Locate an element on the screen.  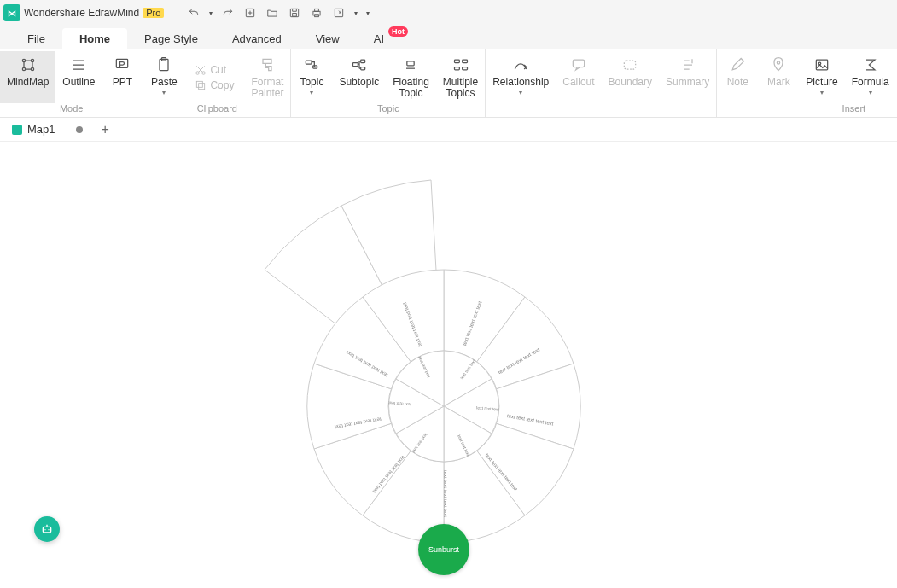
cut-button: Cut is located at coordinates (214, 70).